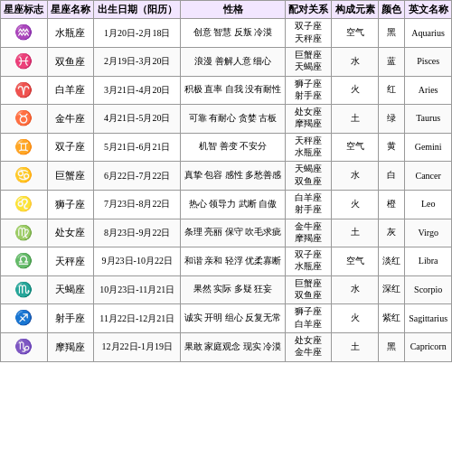 This screenshot has height=476, width=452. I want to click on table-row: ♊双子座5月21日-6月21日机智 善变 不安分天秤座 水瓶座空气黄Gemini, so click(226, 147).